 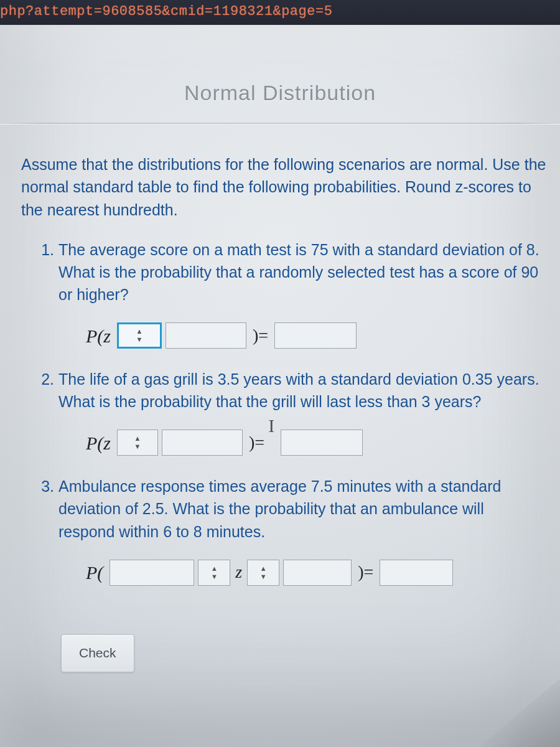 I want to click on page-title-faded: Normal Distribution, so click(x=280, y=93).